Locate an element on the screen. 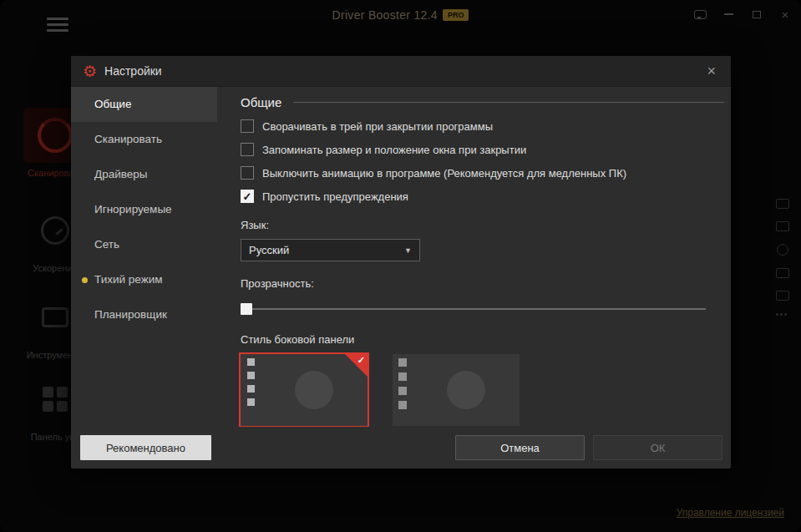 The image size is (801, 532). option-row: ✓ Пропустить предупреждения is located at coordinates (483, 196).